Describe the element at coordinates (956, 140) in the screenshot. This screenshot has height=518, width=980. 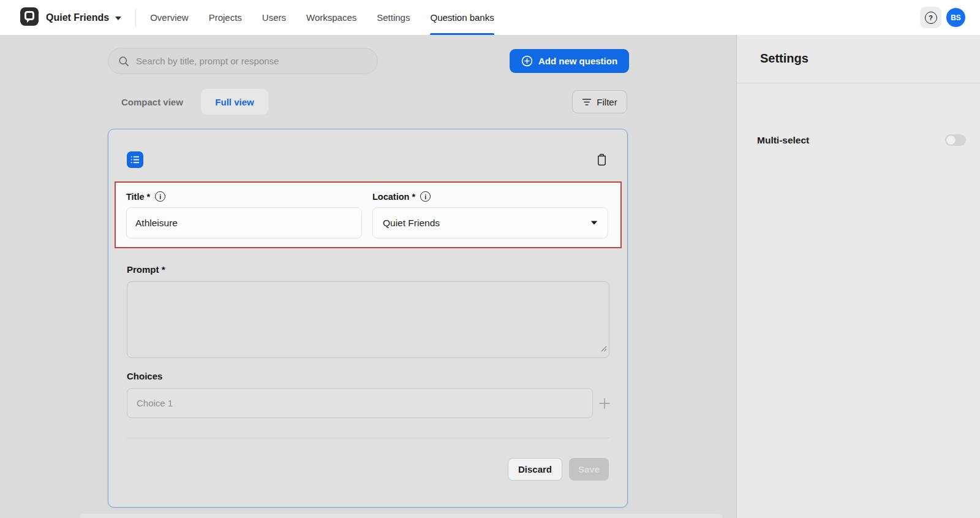
I see `multi-select-toggle` at that location.